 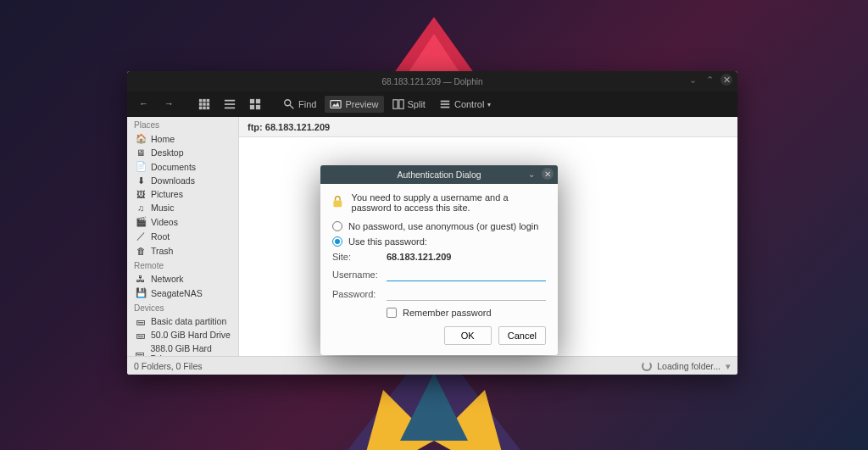 What do you see at coordinates (183, 321) in the screenshot?
I see `sidebar-item-device-0: 🖴Basic data partition` at bounding box center [183, 321].